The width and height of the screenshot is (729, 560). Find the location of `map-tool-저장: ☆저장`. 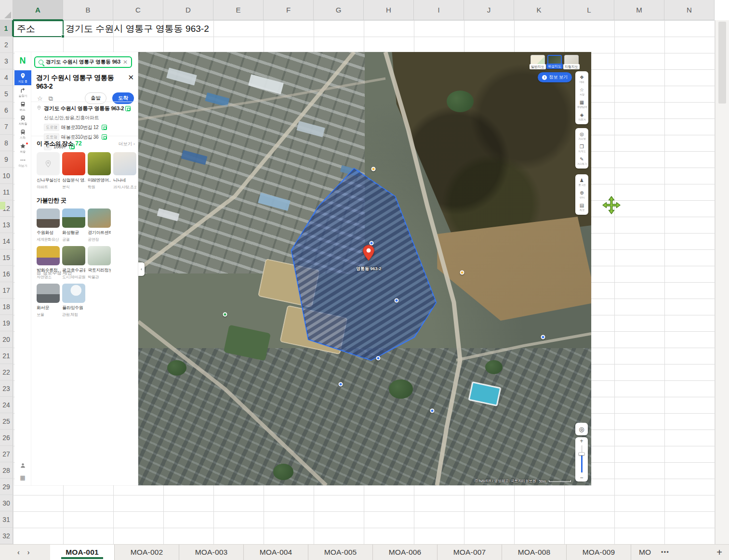

map-tool-저장: ☆저장 is located at coordinates (582, 91).